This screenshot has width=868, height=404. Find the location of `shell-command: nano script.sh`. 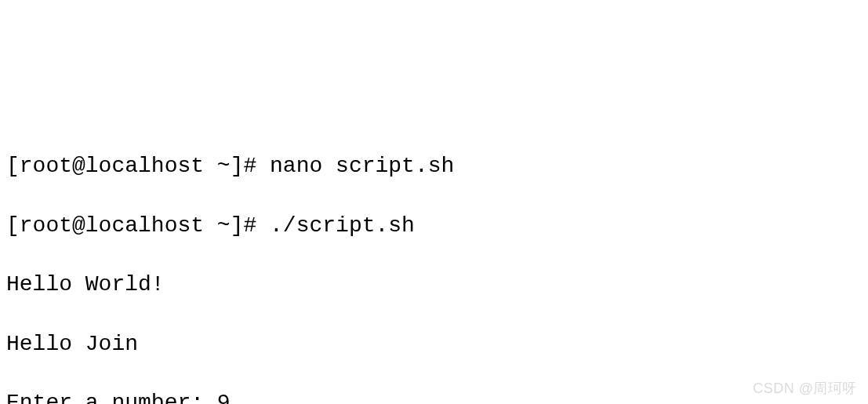

shell-command: nano script.sh is located at coordinates (362, 166).